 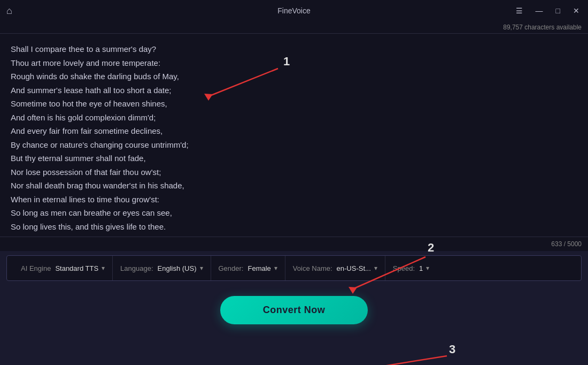 I want to click on convert-now-button: Convert Now, so click(x=294, y=310).